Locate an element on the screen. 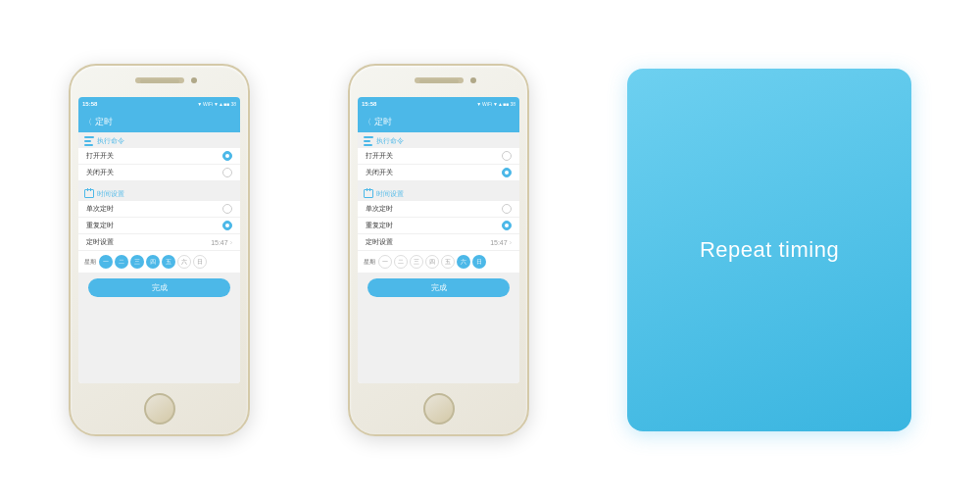 The height and width of the screenshot is (500, 980). status-icons-1: ▼ WiFi ▼▲■■ 38 is located at coordinates (217, 104).